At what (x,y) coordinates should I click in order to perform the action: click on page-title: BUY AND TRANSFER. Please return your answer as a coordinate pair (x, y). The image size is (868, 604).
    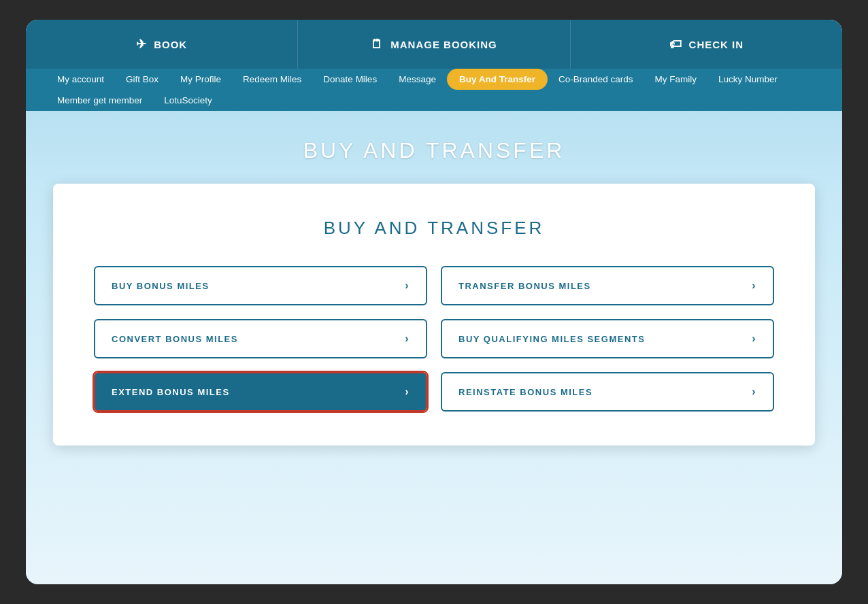
    Looking at the image, I should click on (434, 151).